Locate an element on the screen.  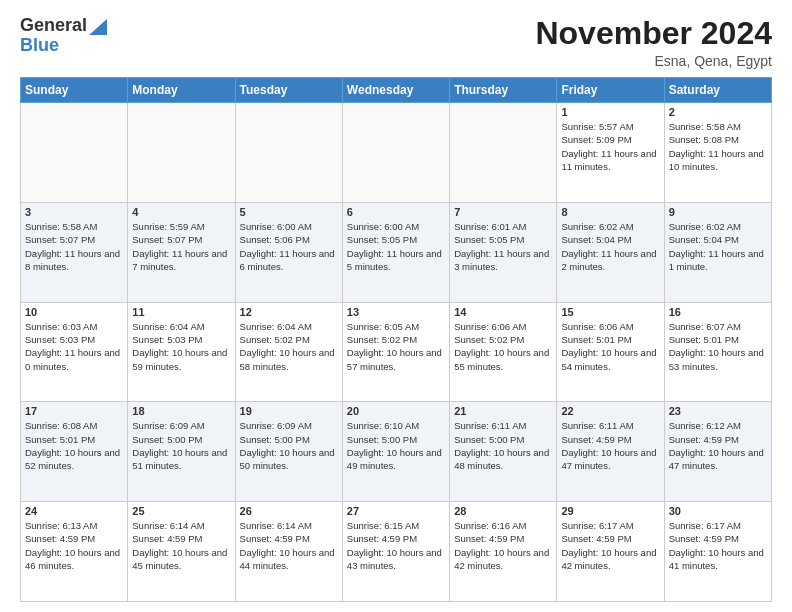
day-number: 5 is located at coordinates (289, 212).